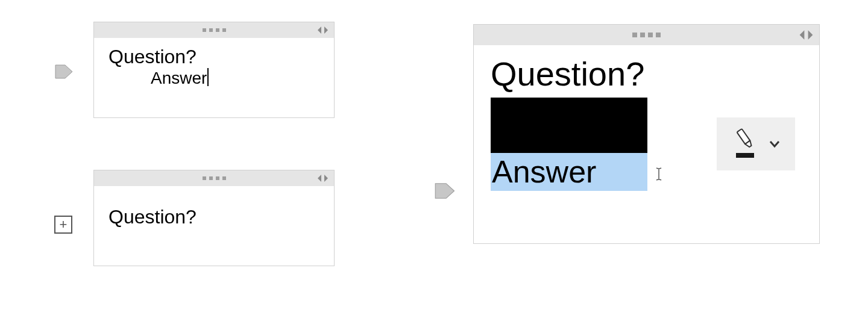 The width and height of the screenshot is (868, 327). What do you see at coordinates (775, 144) in the screenshot?
I see `chevron-down-icon` at bounding box center [775, 144].